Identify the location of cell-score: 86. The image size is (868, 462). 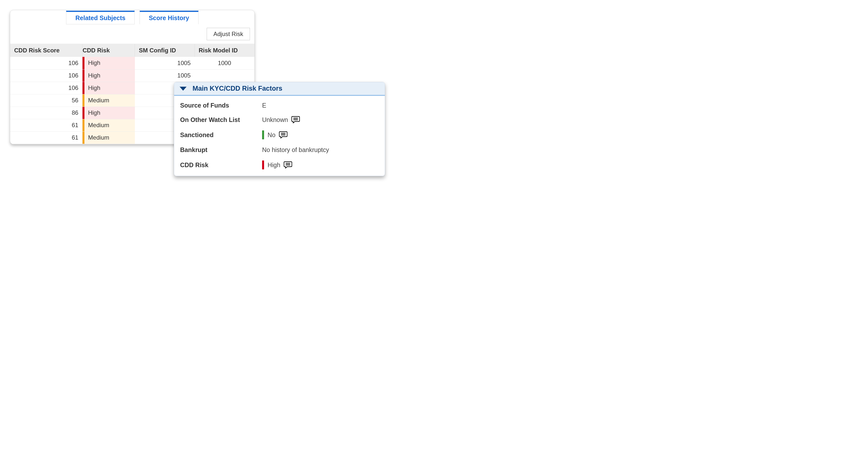
(46, 113).